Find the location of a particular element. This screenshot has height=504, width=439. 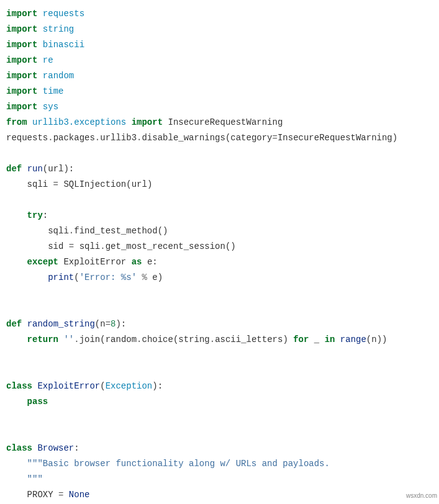

code-line: import string is located at coordinates (40, 29).